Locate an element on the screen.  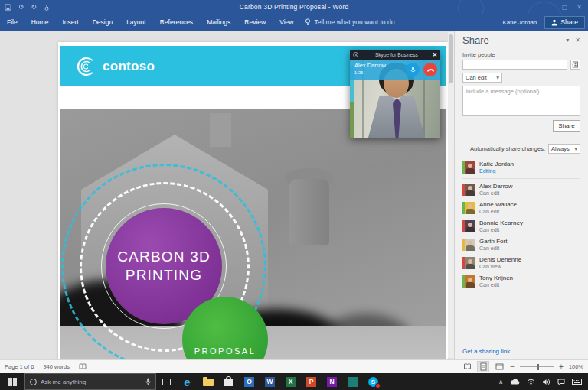
proofing-icon is located at coordinates (83, 367).